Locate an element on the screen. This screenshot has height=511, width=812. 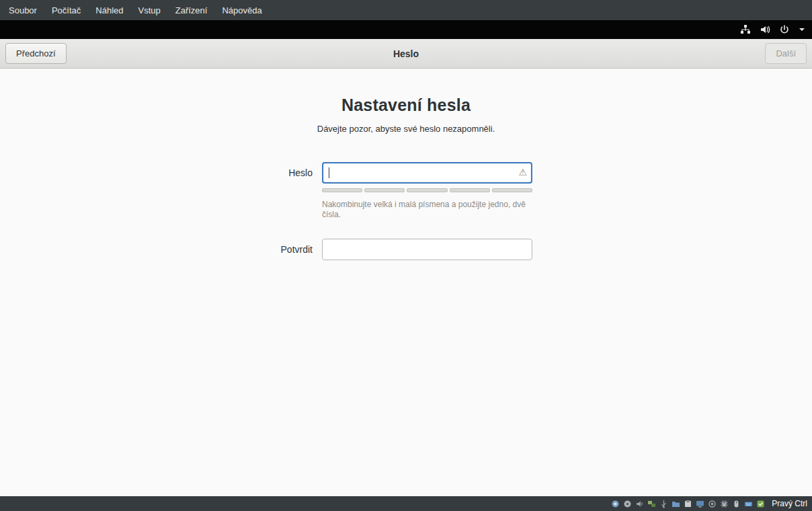
menu-zarizeni: Zařízení is located at coordinates (192, 11).